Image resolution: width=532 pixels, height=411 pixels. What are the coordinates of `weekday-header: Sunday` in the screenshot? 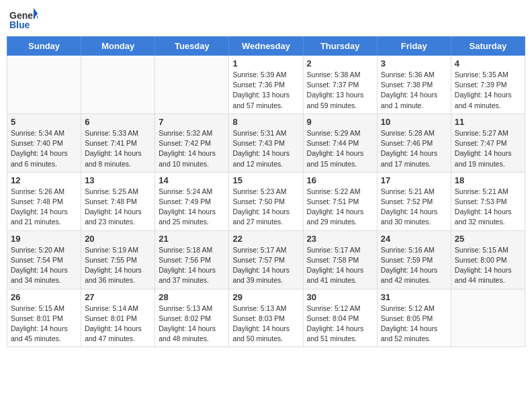 It's located at (44, 46).